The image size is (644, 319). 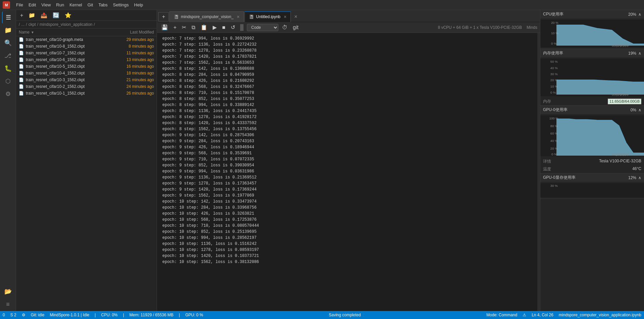 I want to click on sidebar-icon-git: ⎇, so click(x=8, y=56).